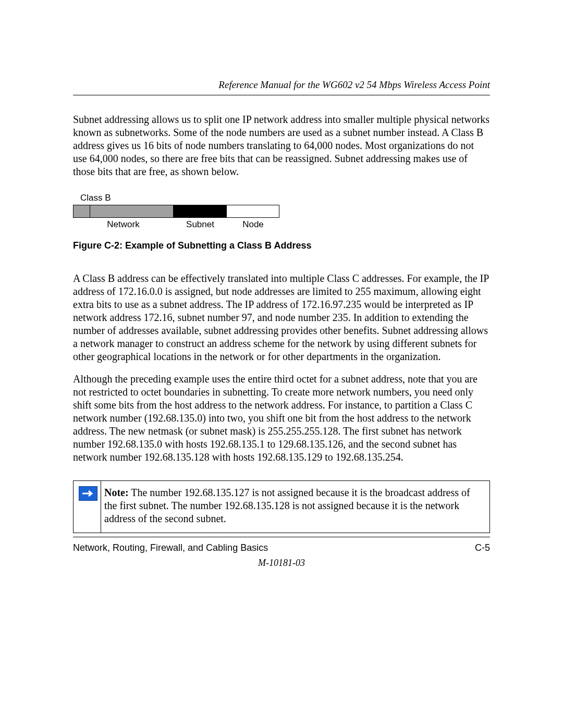 This screenshot has height=728, width=563. What do you see at coordinates (282, 246) in the screenshot?
I see `figure-caption: Figure C-2: Example of Subnetting a Clas…` at bounding box center [282, 246].